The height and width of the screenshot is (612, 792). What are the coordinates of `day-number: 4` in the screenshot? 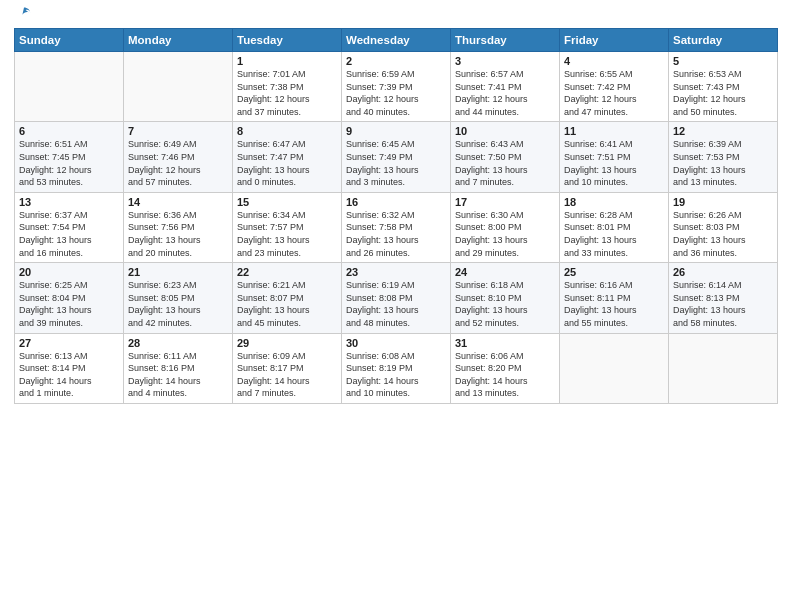 It's located at (614, 61).